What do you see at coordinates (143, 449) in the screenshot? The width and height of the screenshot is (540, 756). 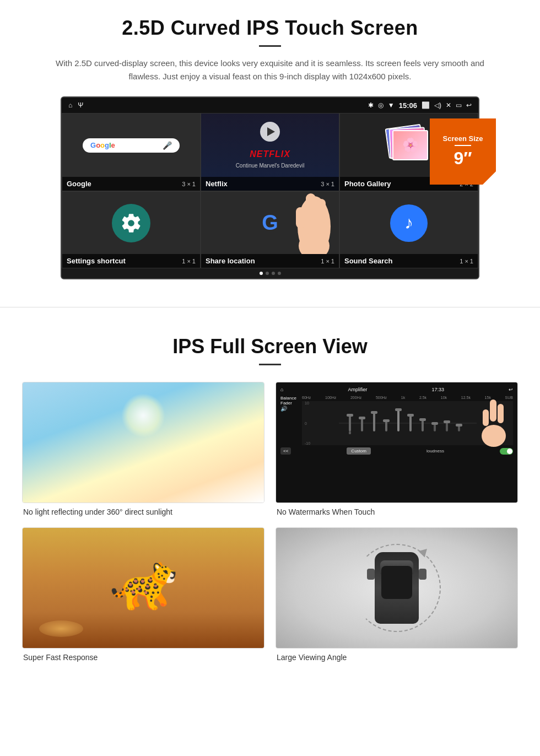 I see `feature-sunlight: No light reflecting under 360° direct su…` at bounding box center [143, 449].